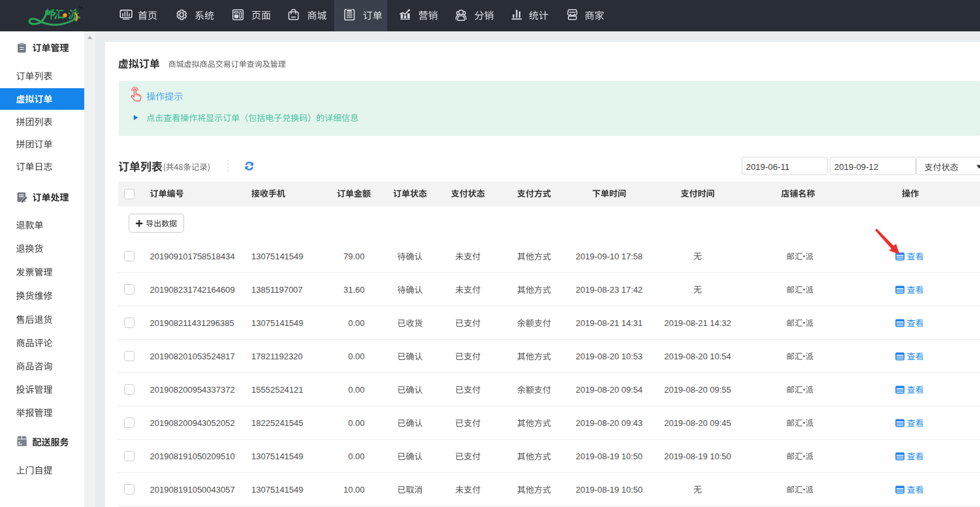 The image size is (980, 507). I want to click on svg-text: 2019-08-21 14:32, so click(697, 323).